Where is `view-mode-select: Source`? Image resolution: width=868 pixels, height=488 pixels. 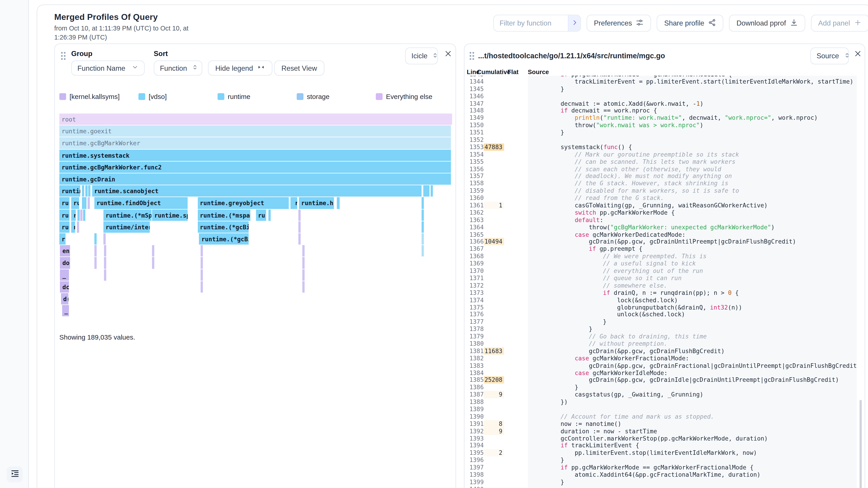
view-mode-select: Source is located at coordinates (830, 56).